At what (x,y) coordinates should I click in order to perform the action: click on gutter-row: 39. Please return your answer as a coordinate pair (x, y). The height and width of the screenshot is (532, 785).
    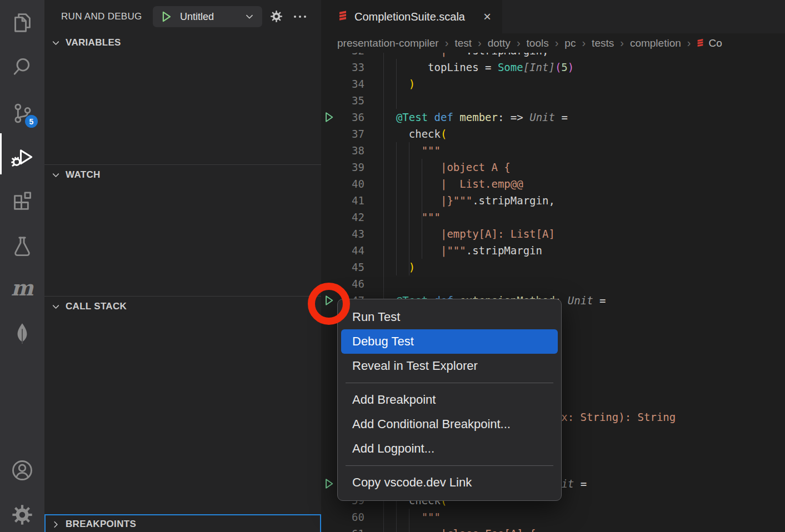
    Looking at the image, I should click on (349, 167).